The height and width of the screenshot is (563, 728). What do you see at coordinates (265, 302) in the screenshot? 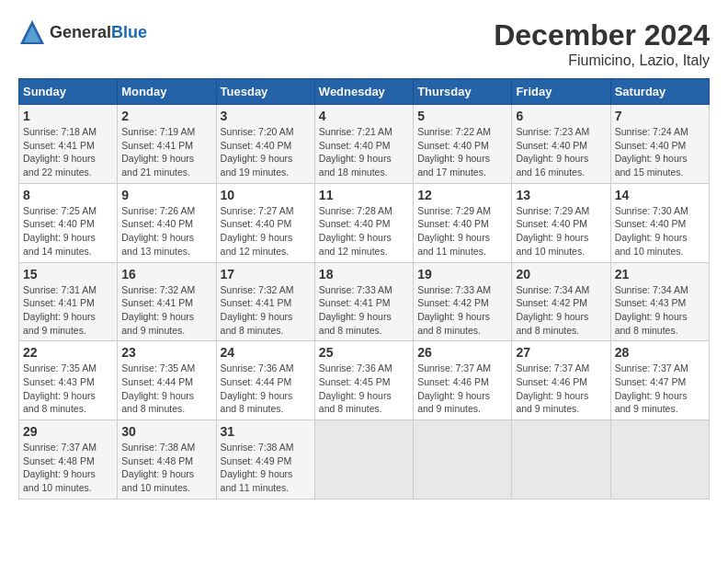
I see `calendar-cell: 17Sunrise: 7:32 AMSunset: 4:41 PMDayligh…` at bounding box center [265, 302].